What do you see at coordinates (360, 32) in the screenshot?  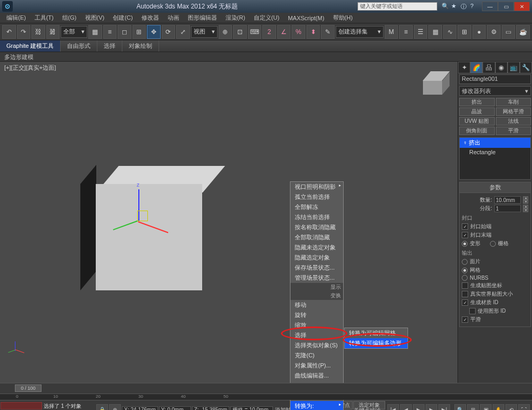 I see `named-selection-dropdown: 创建选择集▾` at bounding box center [360, 32].